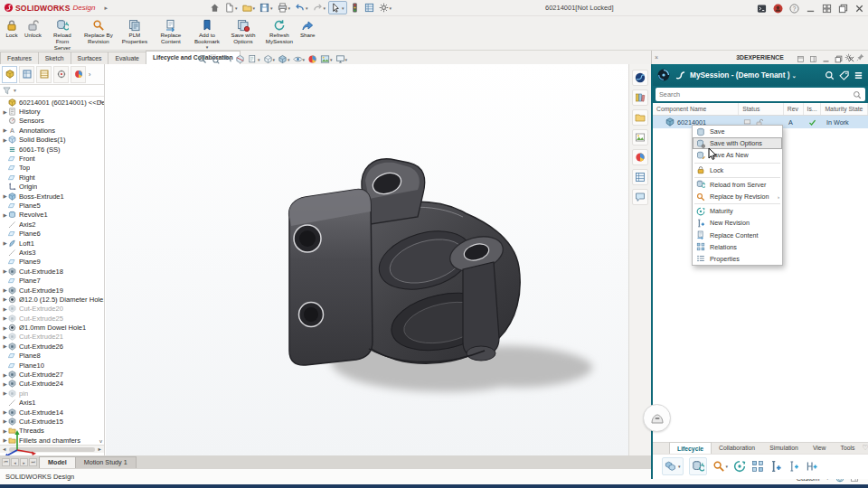 This screenshot has width=868, height=488. Describe the element at coordinates (52, 111) in the screenshot. I see `tree-item: ▶History` at that location.